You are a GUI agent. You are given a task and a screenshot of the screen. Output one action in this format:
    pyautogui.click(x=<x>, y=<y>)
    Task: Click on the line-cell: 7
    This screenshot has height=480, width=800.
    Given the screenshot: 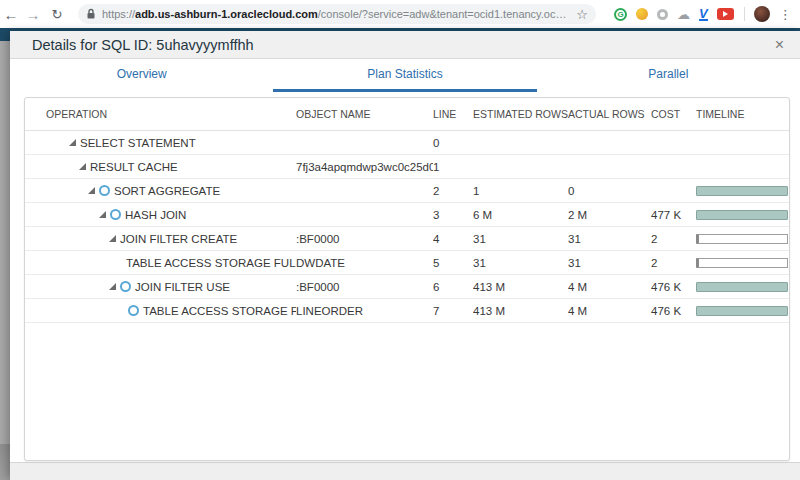 What is the action you would take?
    pyautogui.click(x=453, y=311)
    